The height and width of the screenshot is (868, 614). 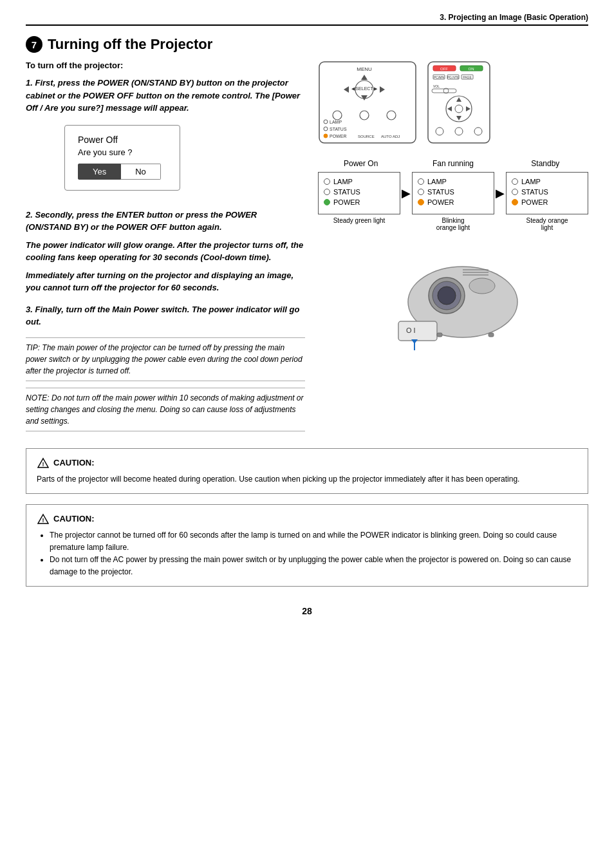 What do you see at coordinates (366, 137) in the screenshot?
I see `svg-text: SOURCE` at bounding box center [366, 137].